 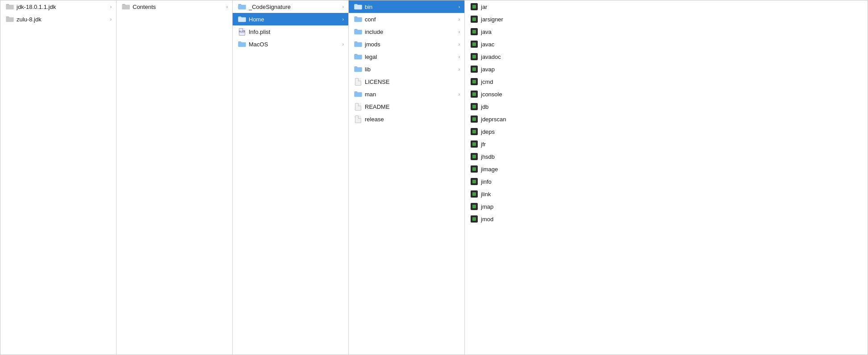 What do you see at coordinates (58, 19) in the screenshot?
I see `list-item-zulu8: zulu-8.jdk ›` at bounding box center [58, 19].